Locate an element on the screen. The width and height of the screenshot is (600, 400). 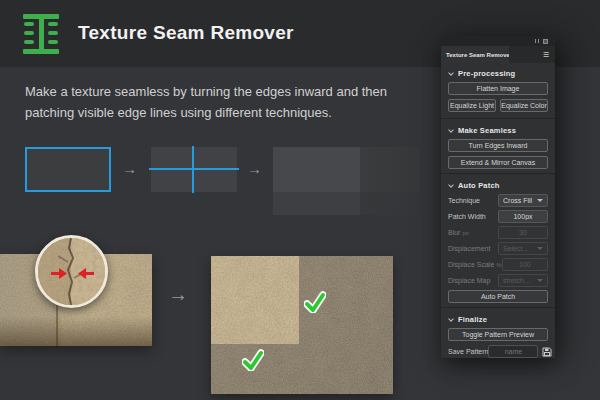
collapse-panel-icon is located at coordinates (538, 41).